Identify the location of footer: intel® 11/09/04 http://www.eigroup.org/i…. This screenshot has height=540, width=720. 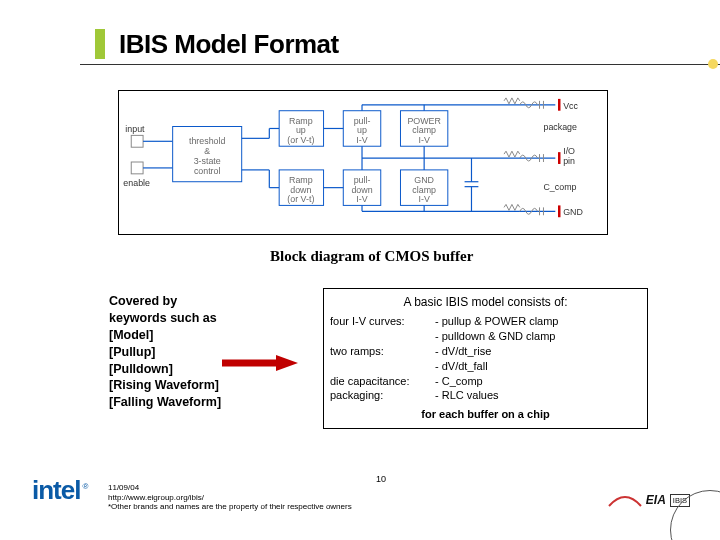
(360, 499).